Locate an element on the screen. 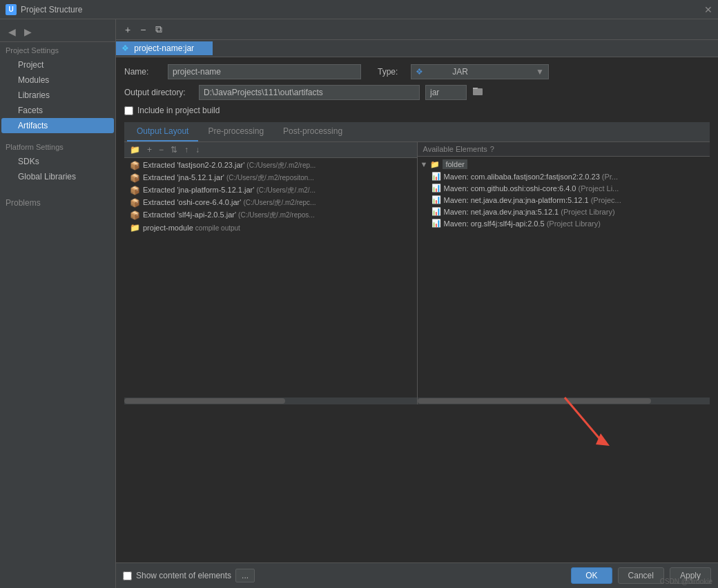  include-in-build-label: Include in project build is located at coordinates (178, 110).